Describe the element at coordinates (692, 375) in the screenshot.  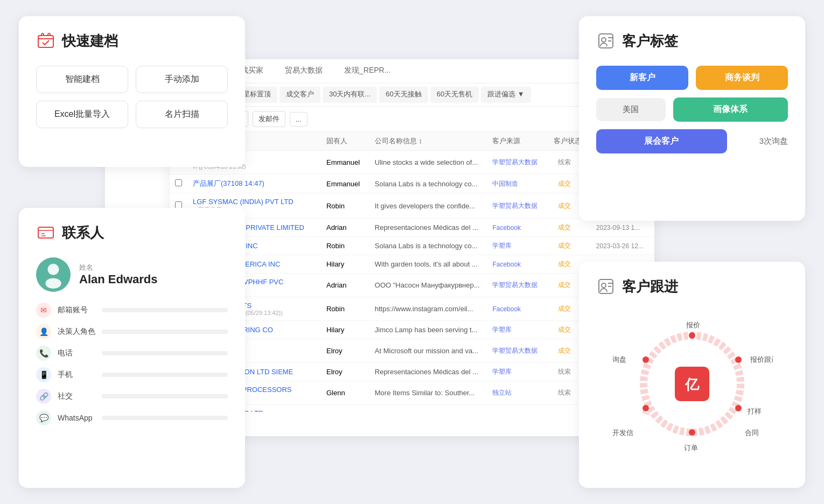
I see `customer-follow-card: 客户跟进 亿 报价 报价跟进 打样` at that location.